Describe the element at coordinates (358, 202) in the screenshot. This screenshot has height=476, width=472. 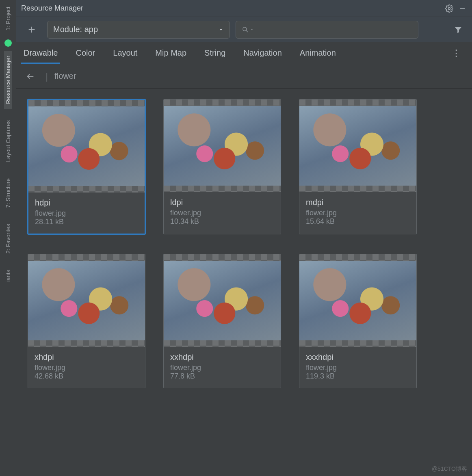
I see `card-name: mdpi` at that location.